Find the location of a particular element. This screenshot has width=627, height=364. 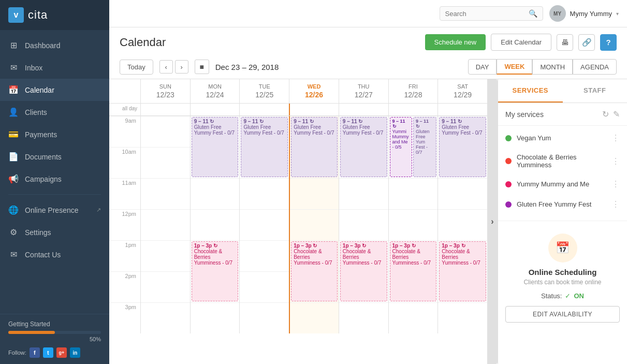

view-week: WEEK is located at coordinates (515, 67).